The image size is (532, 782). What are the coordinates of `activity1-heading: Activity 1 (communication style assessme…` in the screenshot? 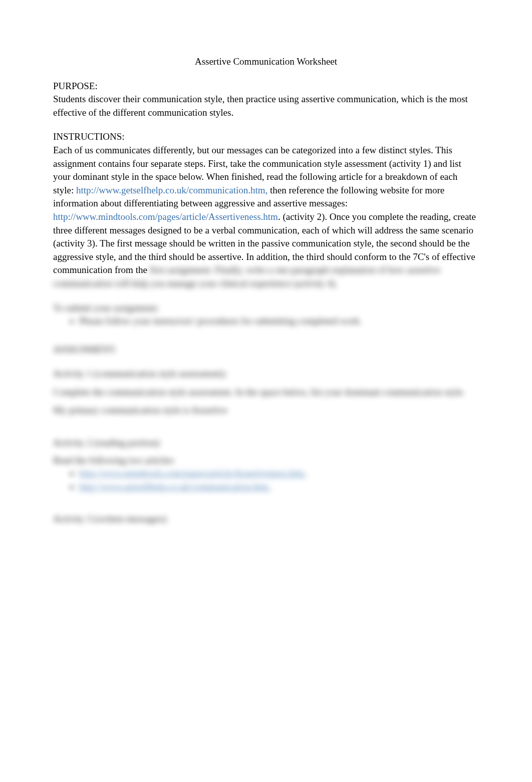 It's located at (266, 374).